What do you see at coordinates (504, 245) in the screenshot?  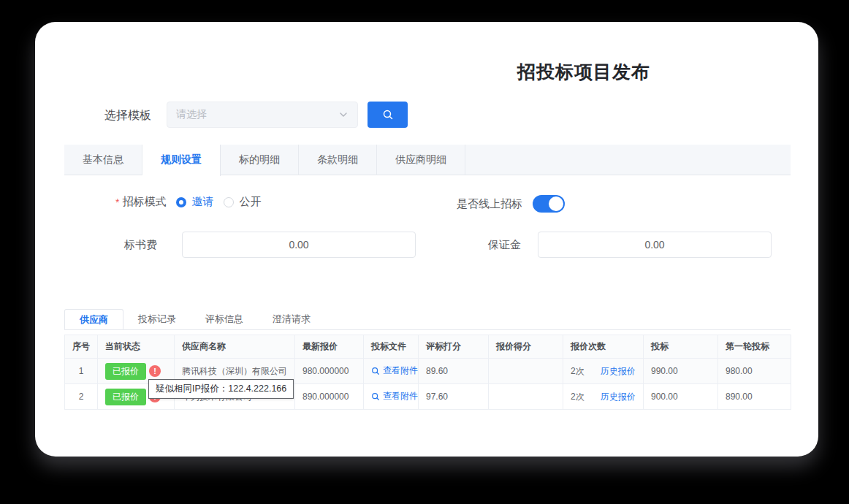 I see `deposit-label: 保证金` at bounding box center [504, 245].